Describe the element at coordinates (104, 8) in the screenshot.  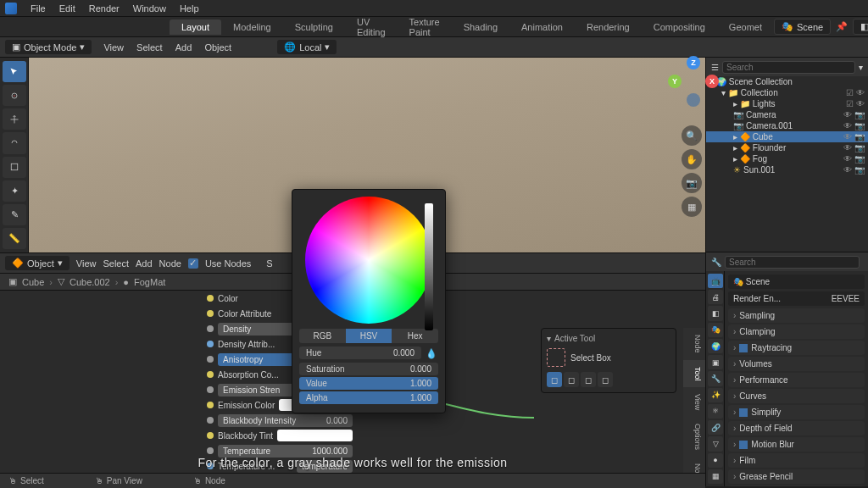
I see `menu-render: Render` at that location.